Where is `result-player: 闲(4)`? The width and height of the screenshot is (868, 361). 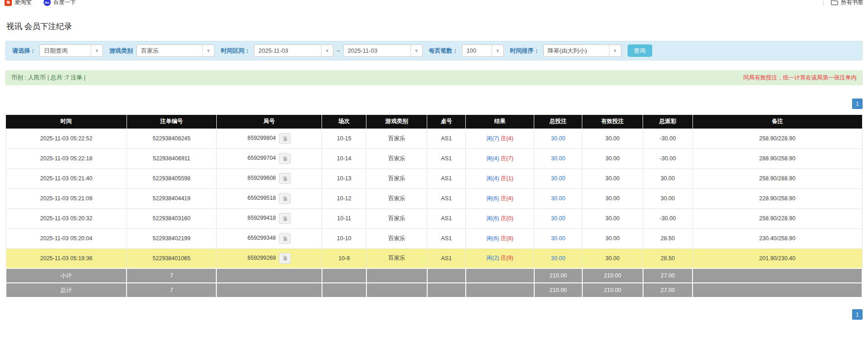
result-player: 闲(4) is located at coordinates (493, 158).